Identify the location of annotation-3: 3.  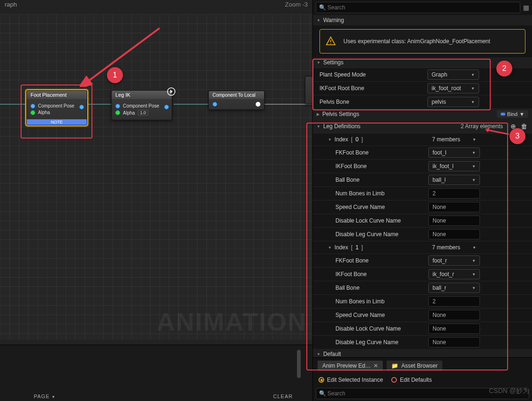
(517, 136).